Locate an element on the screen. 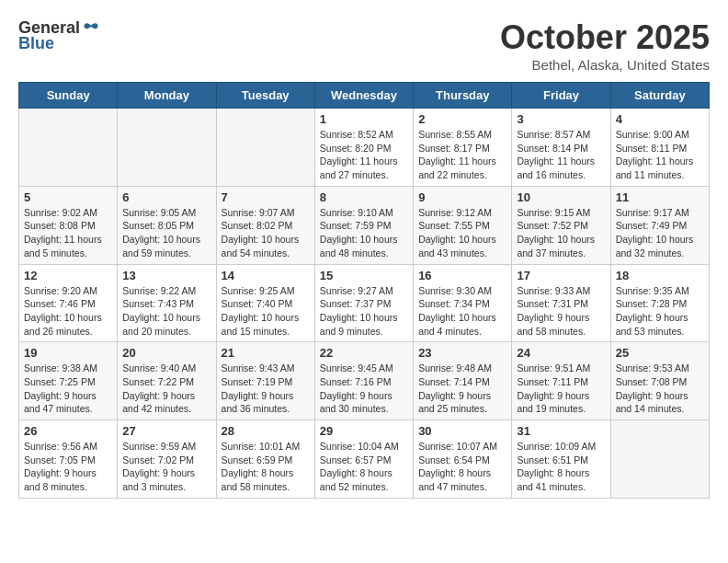  day-number: 27 is located at coordinates (166, 431).